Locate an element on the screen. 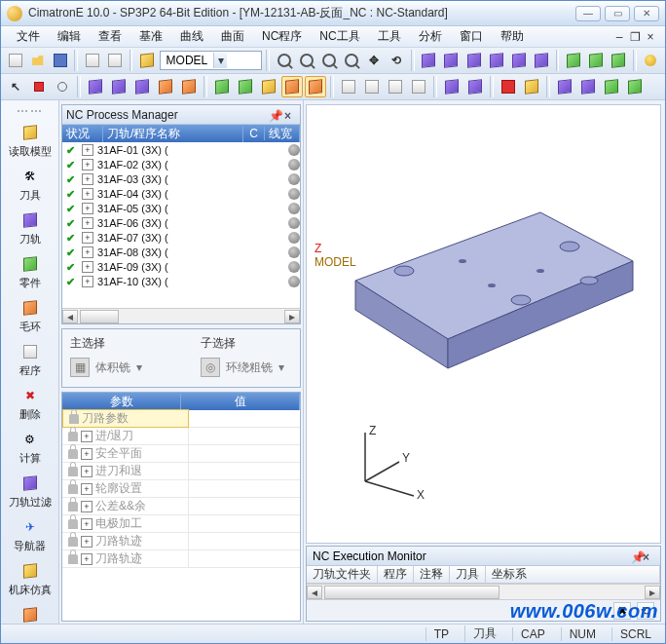 Image resolution: width=666 pixels, height=644 pixels. lb-stock: 毛环 is located at coordinates (30, 316).